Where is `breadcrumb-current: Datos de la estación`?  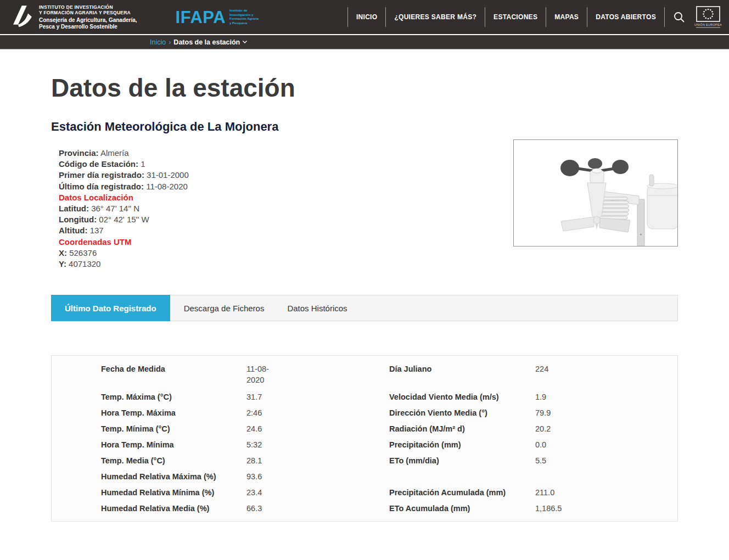
breadcrumb-current: Datos de la estación is located at coordinates (211, 42).